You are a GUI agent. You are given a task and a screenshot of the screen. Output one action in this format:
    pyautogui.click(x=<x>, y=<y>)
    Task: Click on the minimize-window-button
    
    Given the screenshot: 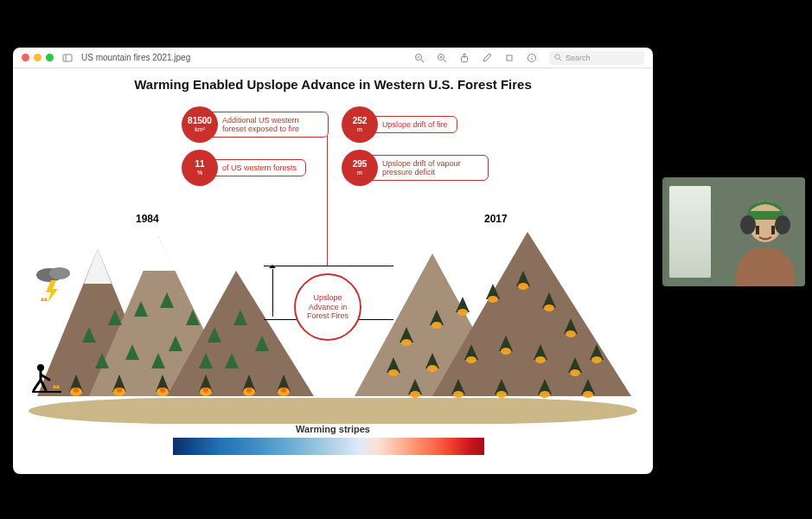 What is the action you would take?
    pyautogui.click(x=38, y=57)
    